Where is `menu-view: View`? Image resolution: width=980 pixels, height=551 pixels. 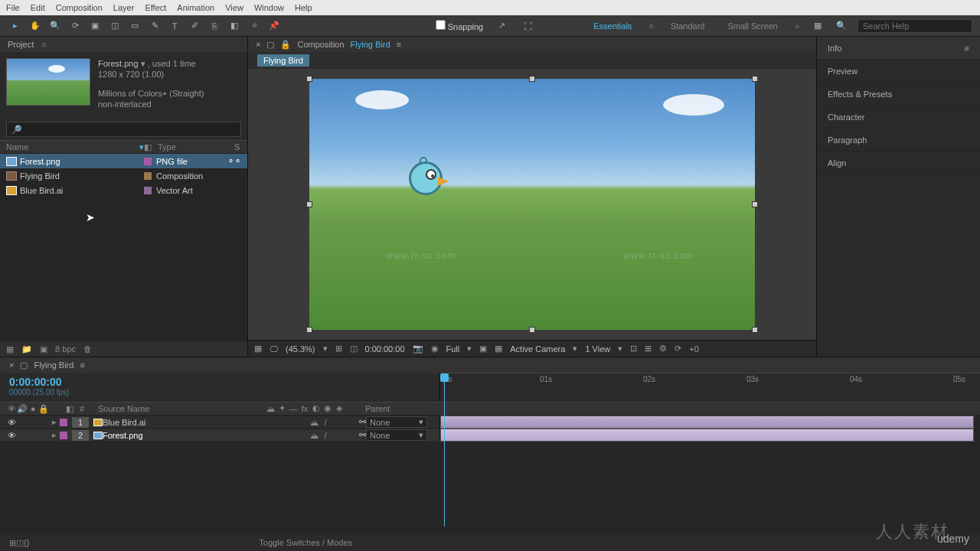 menu-view: View is located at coordinates (234, 8).